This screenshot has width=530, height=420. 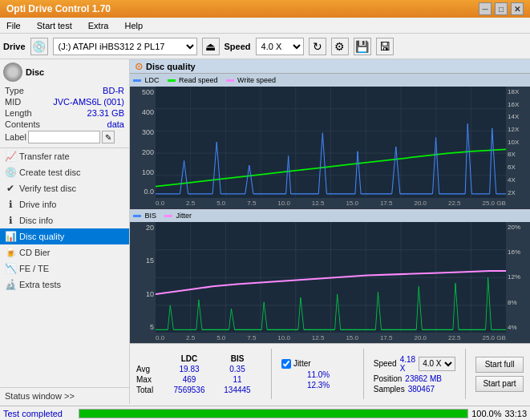 I want to click on drive-select: (J:) ATAPI iHBS312 2 PL17, so click(x=125, y=46).